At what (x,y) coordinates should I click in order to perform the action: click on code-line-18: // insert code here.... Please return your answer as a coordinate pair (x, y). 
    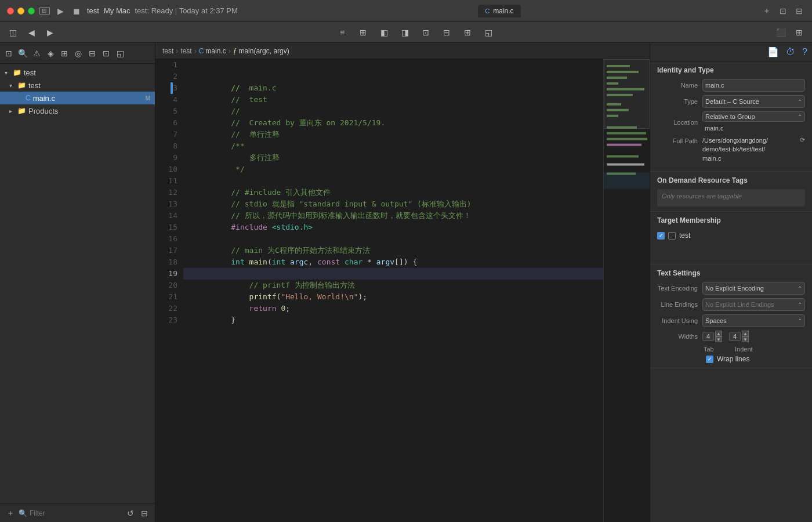
    Looking at the image, I should click on (393, 262).